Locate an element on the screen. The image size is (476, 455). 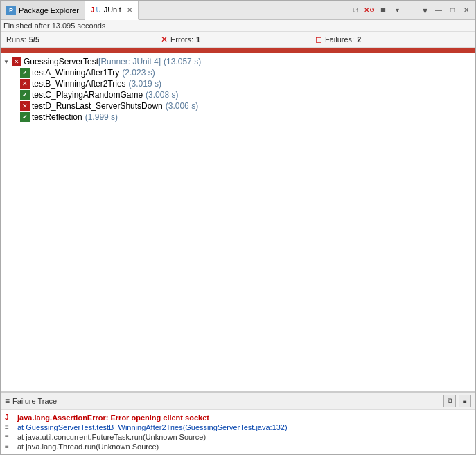
package-explorer-icon: P is located at coordinates (11, 10).